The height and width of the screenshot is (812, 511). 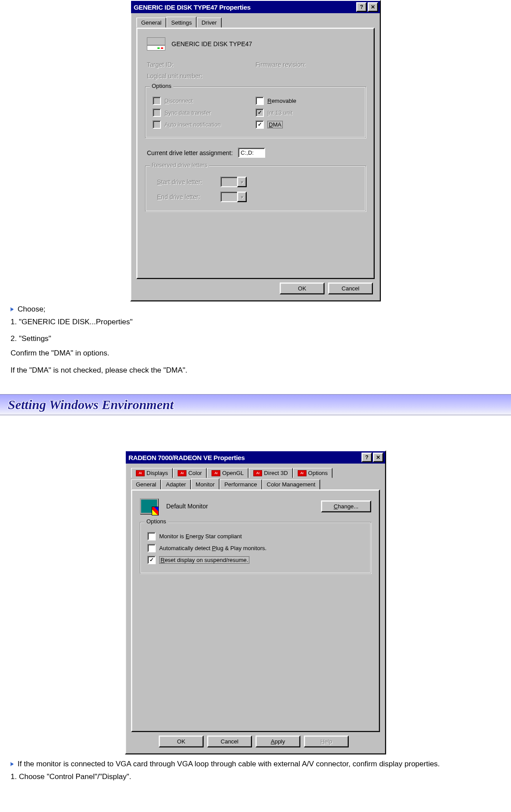 I want to click on reserved-legend: Reserved drive letters, so click(x=179, y=165).